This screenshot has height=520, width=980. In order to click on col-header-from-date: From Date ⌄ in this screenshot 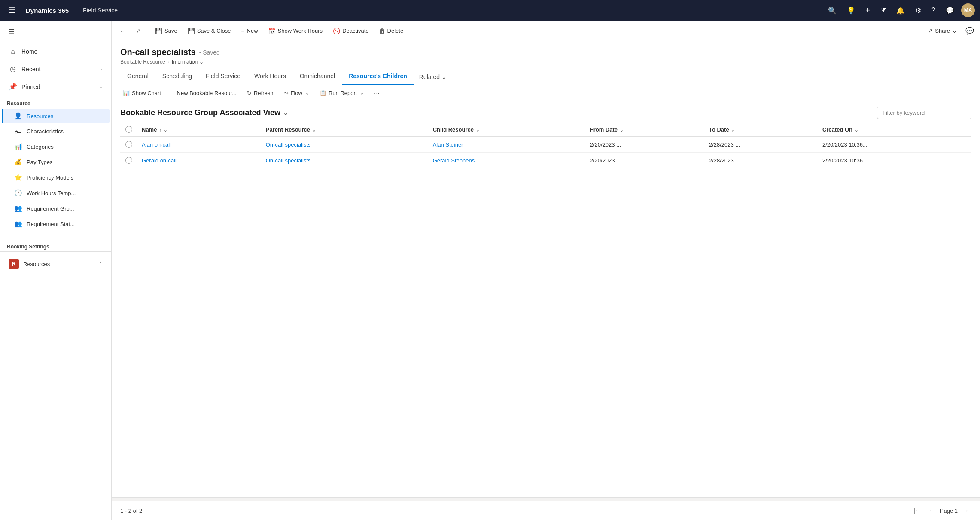, I will do `click(645, 130)`.